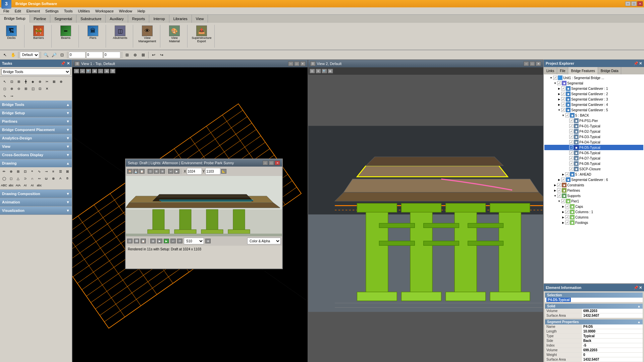 The width and height of the screenshot is (644, 362). What do you see at coordinates (594, 94) in the screenshot?
I see `tree-seg-cant-2: ▶ ✓ ◼ Segmental Cantilever : 2` at bounding box center [594, 94].